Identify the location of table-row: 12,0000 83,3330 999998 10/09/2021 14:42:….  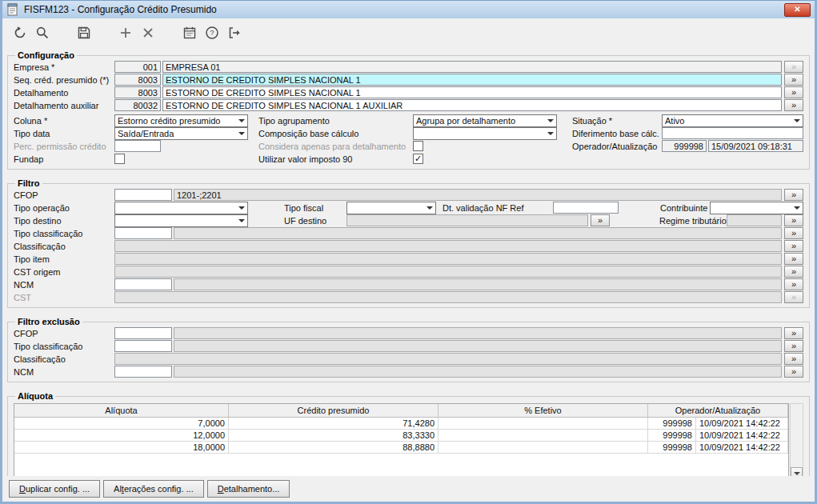
(402, 435).